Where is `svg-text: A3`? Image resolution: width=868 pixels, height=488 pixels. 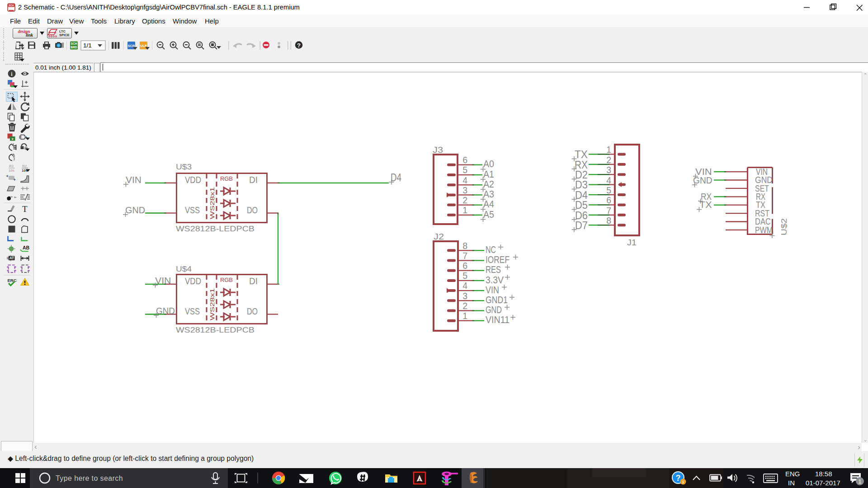 svg-text: A3 is located at coordinates (489, 194).